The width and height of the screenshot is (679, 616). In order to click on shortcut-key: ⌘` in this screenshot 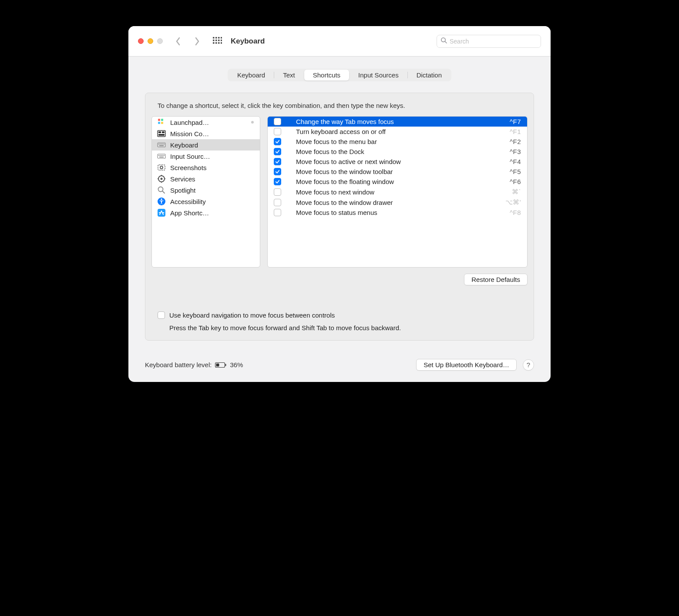, I will do `click(516, 192)`.